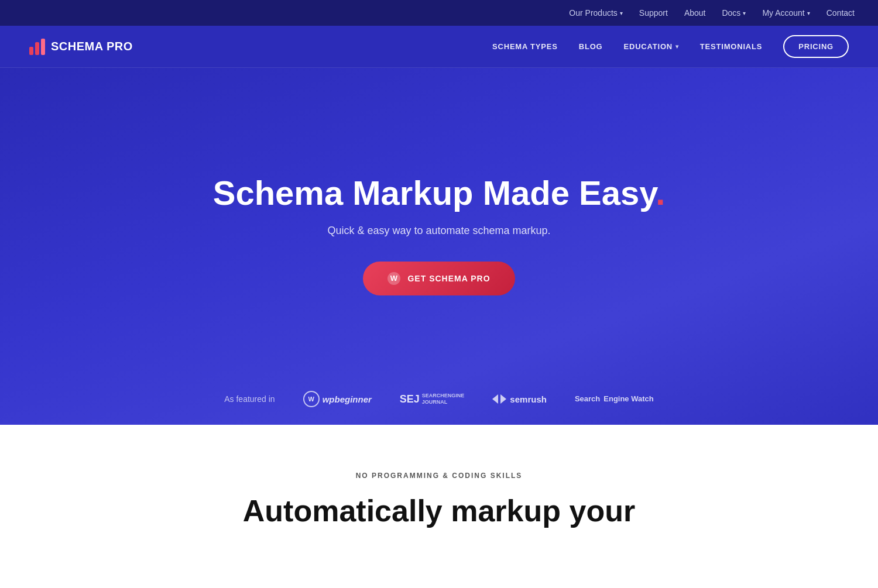 This screenshot has height=588, width=878. What do you see at coordinates (37, 47) in the screenshot?
I see `logo-icon` at bounding box center [37, 47].